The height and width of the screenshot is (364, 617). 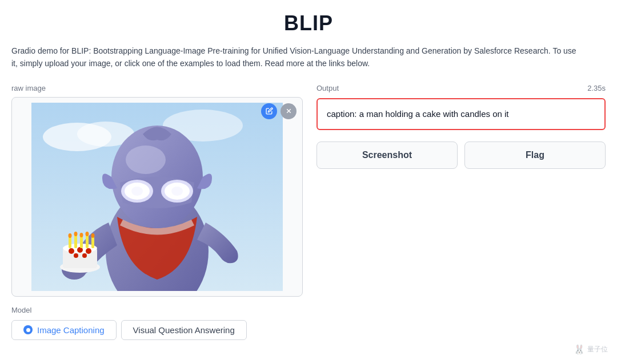 I want to click on tab-image-captioning: Image Captioning, so click(x=64, y=330).